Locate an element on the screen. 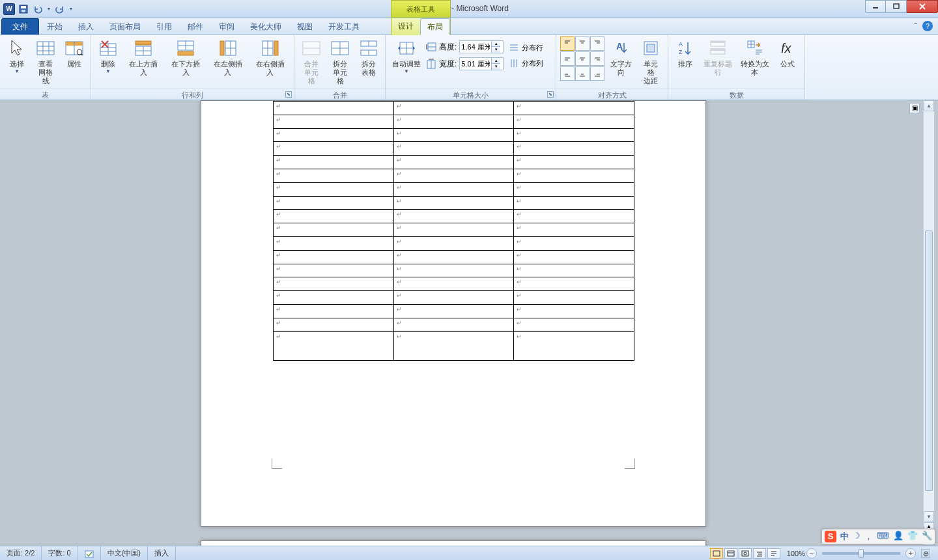 The width and height of the screenshot is (938, 560). web-layout-view is located at coordinates (745, 553).